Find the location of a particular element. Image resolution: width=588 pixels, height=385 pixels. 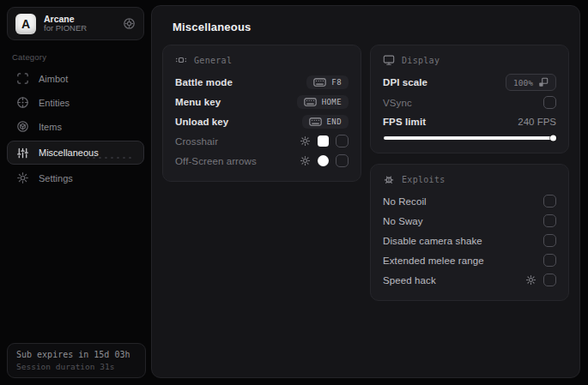

offscreen-arrows-controls is located at coordinates (324, 161).